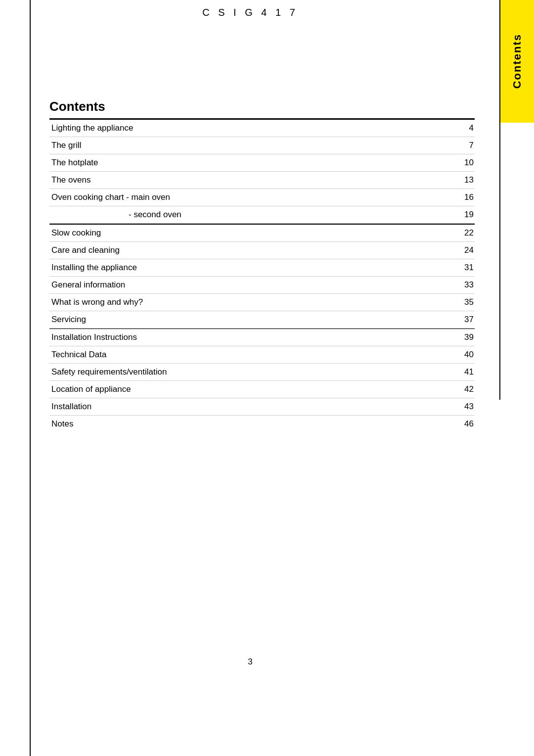  What do you see at coordinates (262, 407) in the screenshot?
I see `toc-row: Installation43` at bounding box center [262, 407].